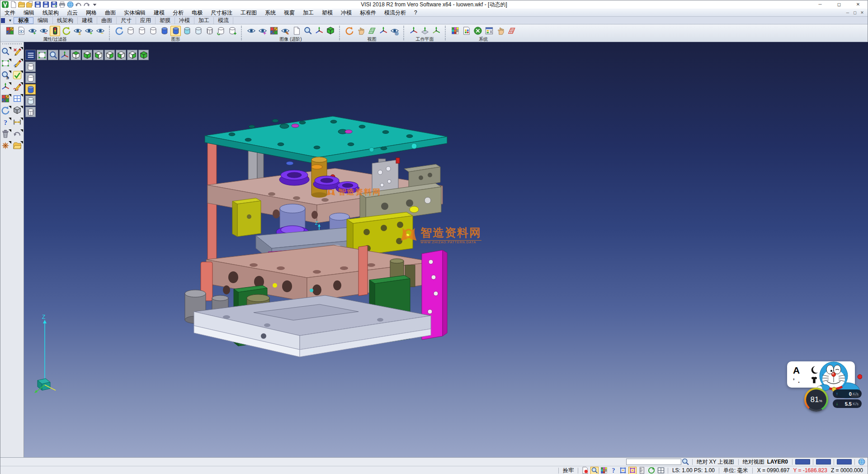 Image resolution: width=868 pixels, height=474 pixels. Describe the element at coordinates (297, 31) in the screenshot. I see `capture-image-icon` at that location.